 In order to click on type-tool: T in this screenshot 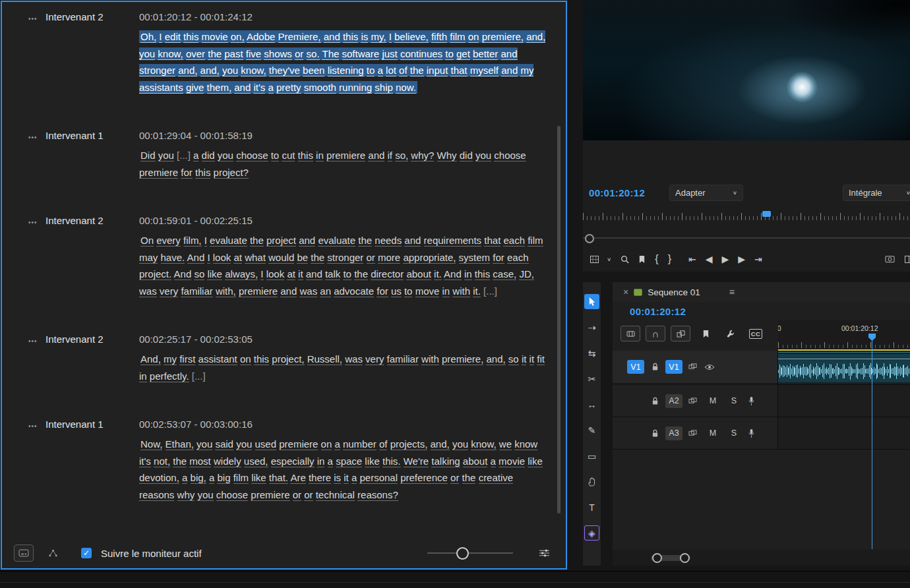, I will do `click(592, 508)`.